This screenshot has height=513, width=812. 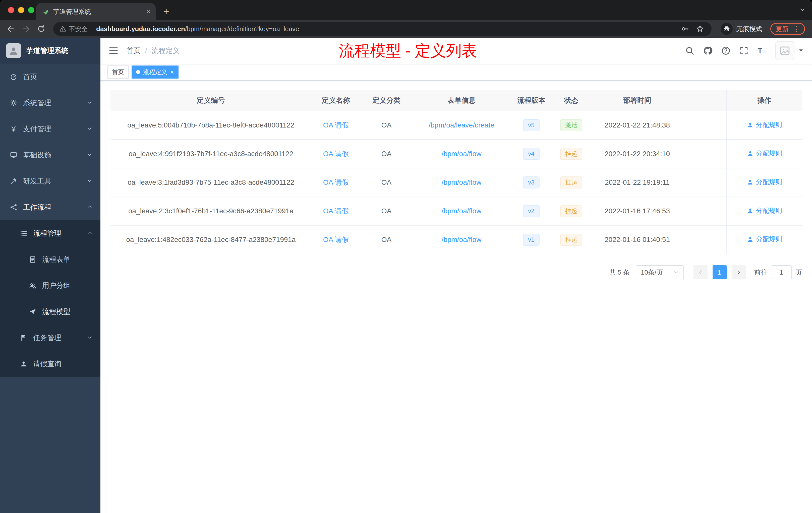 I want to click on sidebar-item-process-management: 流程管理, so click(x=50, y=233).